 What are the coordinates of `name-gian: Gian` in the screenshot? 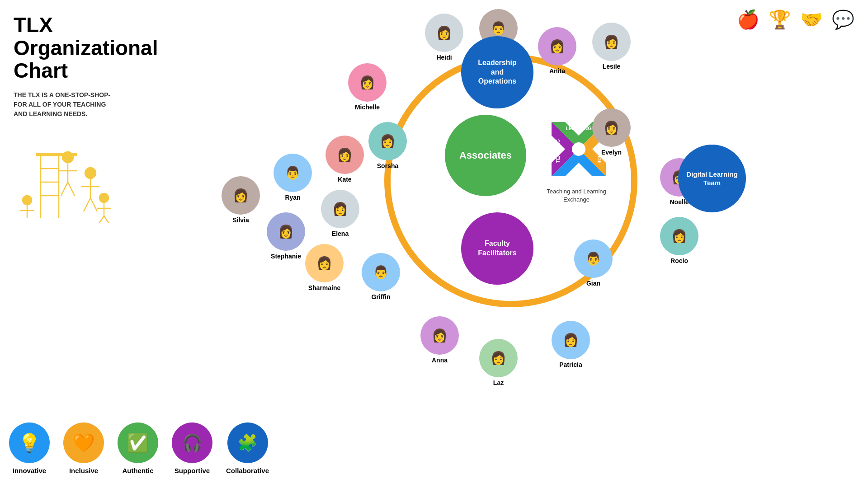 It's located at (593, 283).